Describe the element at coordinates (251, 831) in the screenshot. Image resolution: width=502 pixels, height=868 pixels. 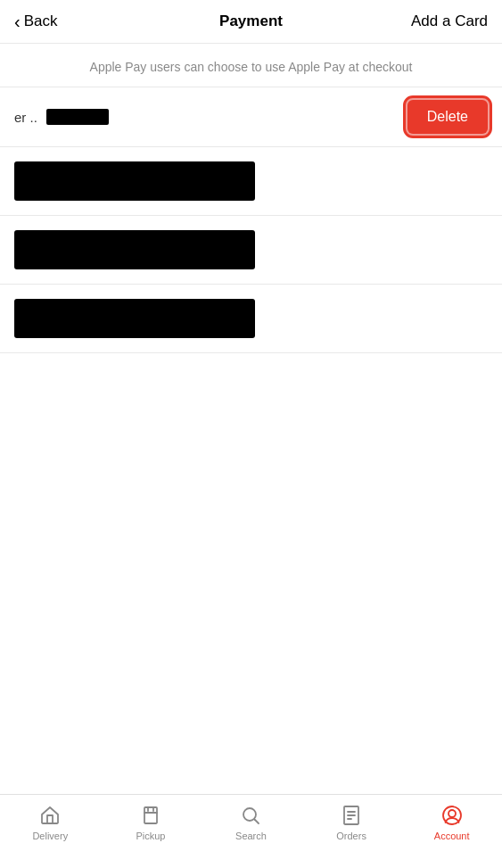
I see `bottom-nav: Delivery Pickup Search` at that location.